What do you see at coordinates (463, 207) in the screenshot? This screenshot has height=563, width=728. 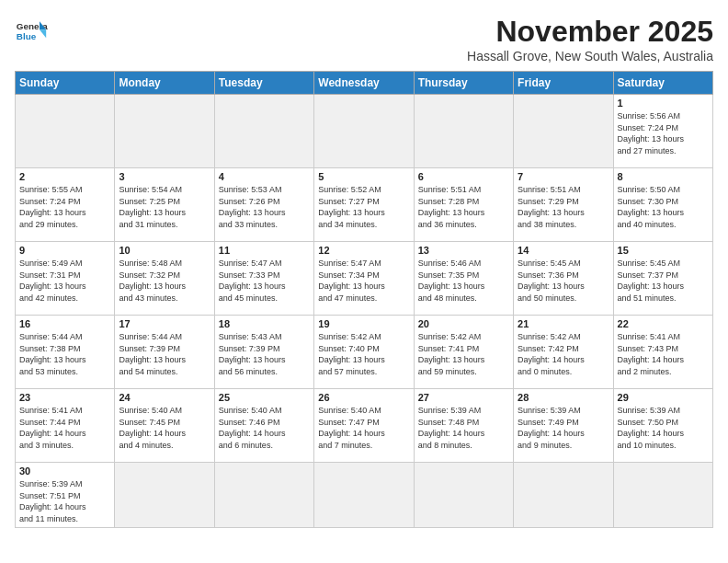 I see `day-info: Sunrise: 5:51 AMSunset: 7:28 PMDaylight:…` at bounding box center [463, 207].